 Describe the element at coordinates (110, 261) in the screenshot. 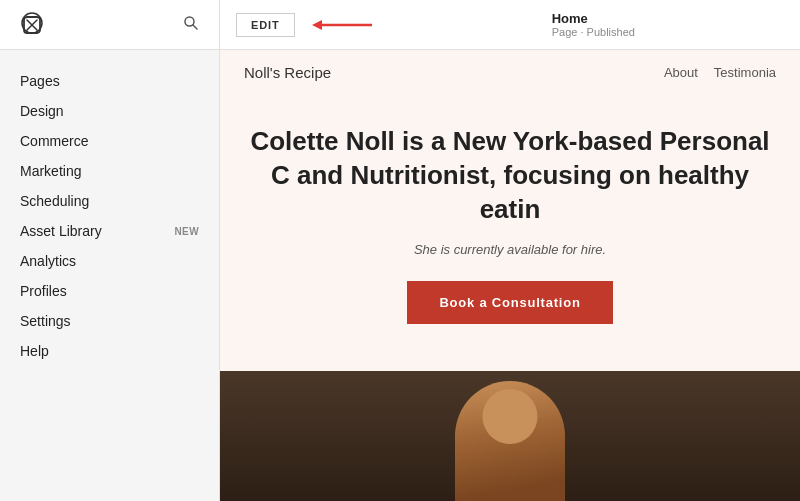

I see `sidebar-item-analytics: Analytics` at that location.